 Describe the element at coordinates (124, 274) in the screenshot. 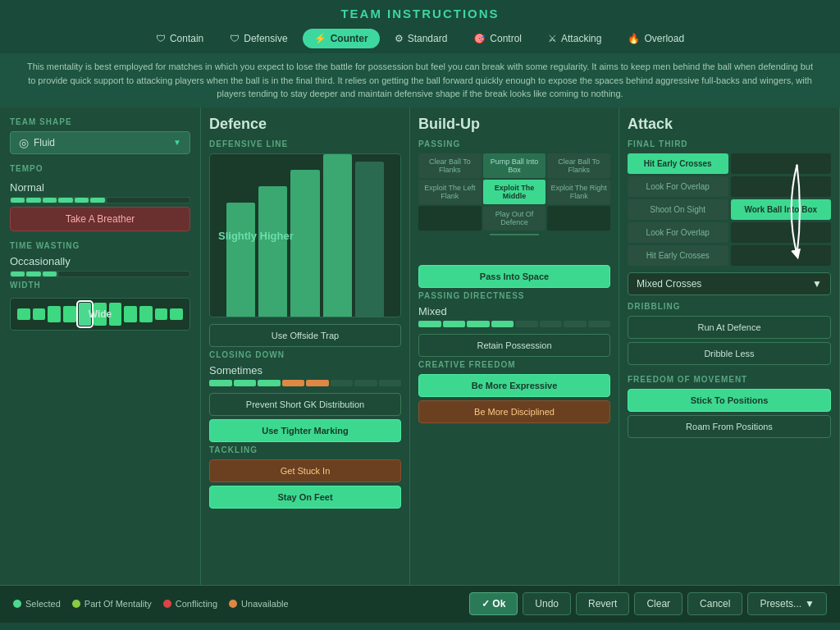

I see `tw-seg-rest` at that location.